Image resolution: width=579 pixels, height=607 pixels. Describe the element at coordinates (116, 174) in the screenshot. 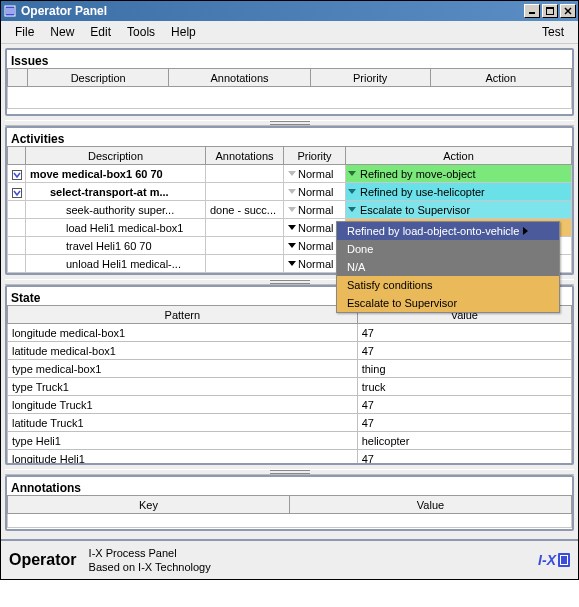

I see `activity-description: move medical-box1 60 70` at that location.